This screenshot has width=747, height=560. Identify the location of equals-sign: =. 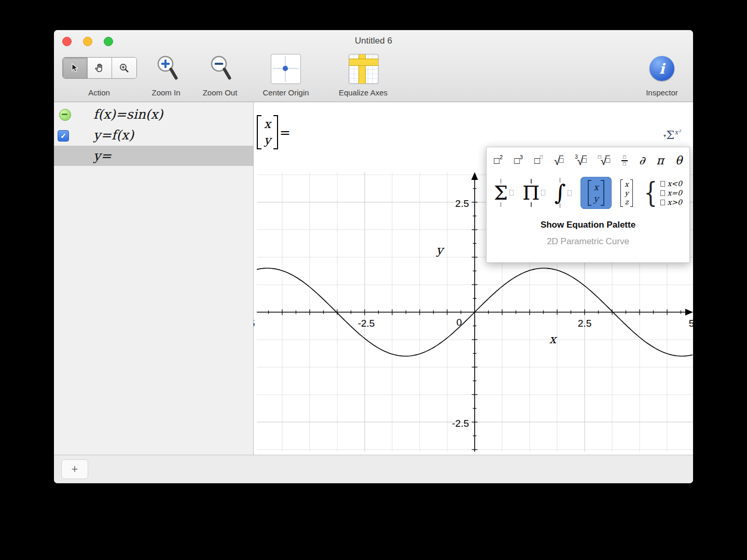
(285, 133).